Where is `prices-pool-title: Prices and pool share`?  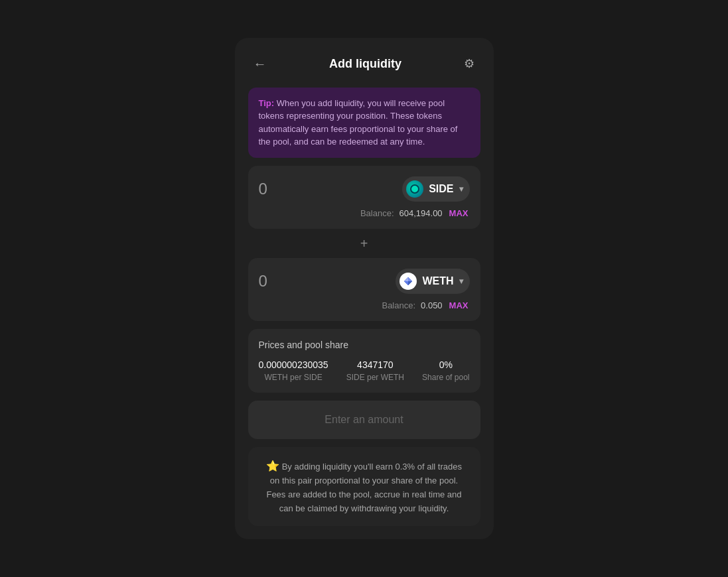
prices-pool-title: Prices and pool share is located at coordinates (364, 345).